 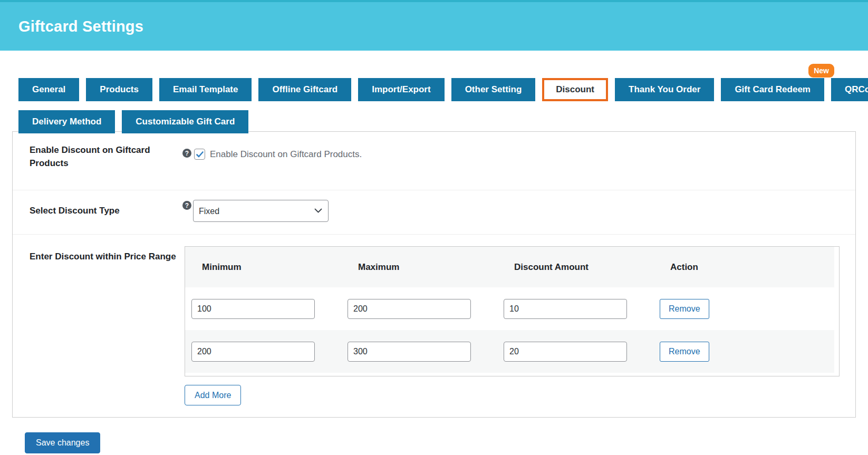 I want to click on price-range-table-header: Minimum Maximum Discount Amount Action, so click(x=509, y=267).